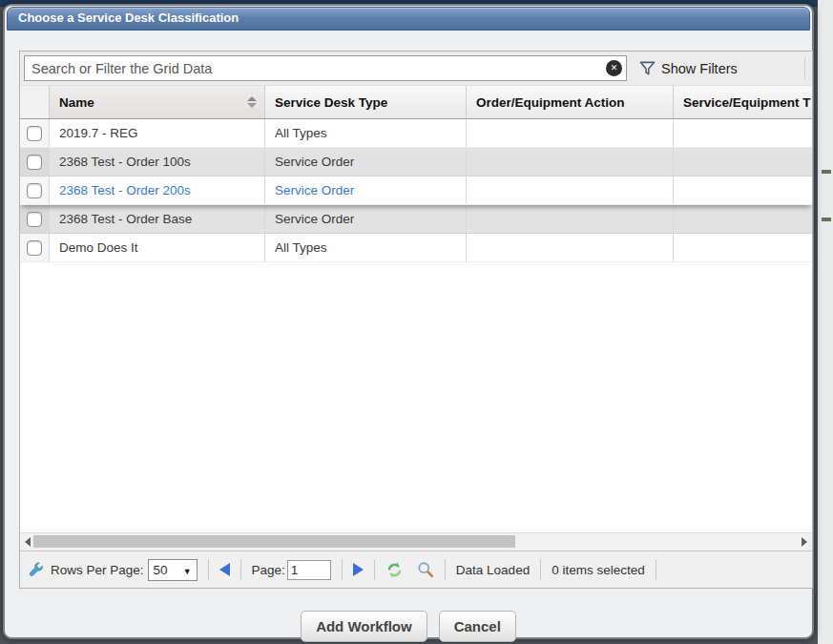 The width and height of the screenshot is (833, 644). What do you see at coordinates (598, 571) in the screenshot?
I see `items-selected-status: 0 items selected` at bounding box center [598, 571].